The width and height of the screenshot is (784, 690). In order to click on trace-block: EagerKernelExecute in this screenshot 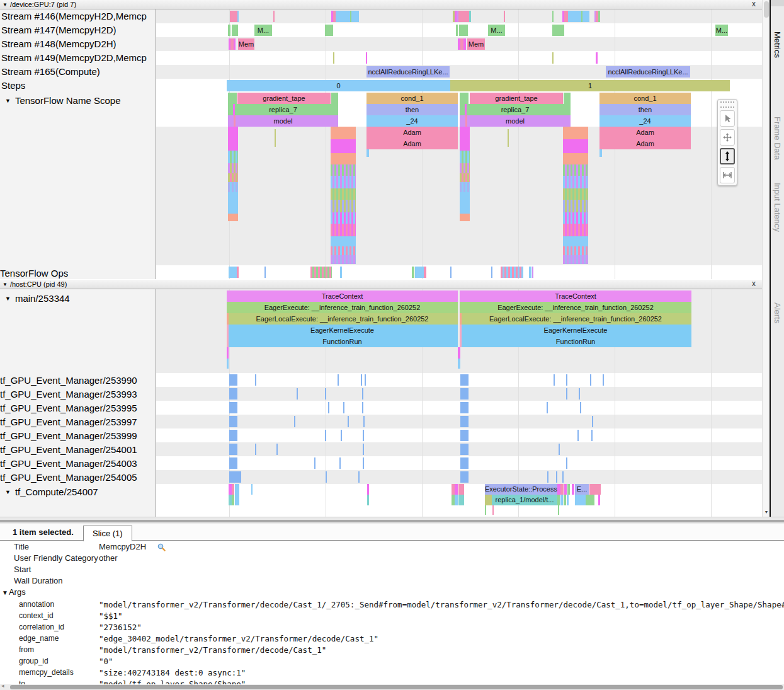, I will do `click(576, 330)`.